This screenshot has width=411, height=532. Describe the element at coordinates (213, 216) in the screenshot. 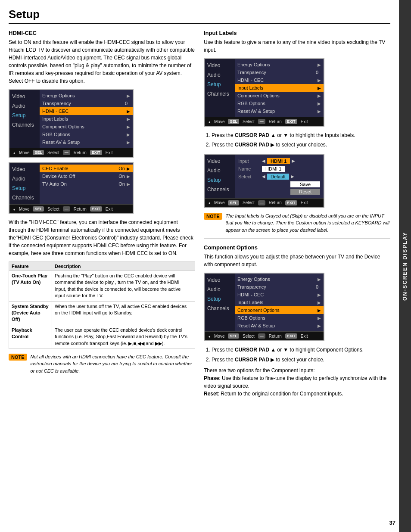

I see `note-il-label: NOTE` at that location.